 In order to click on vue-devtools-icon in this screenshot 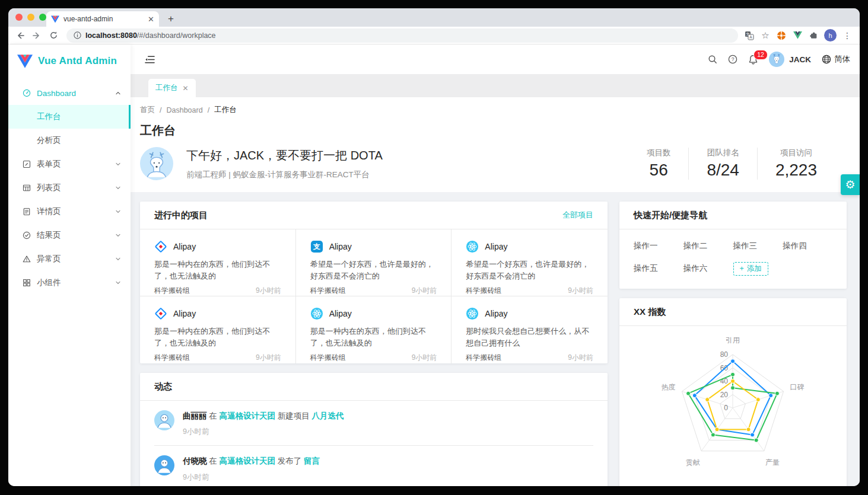, I will do `click(797, 36)`.